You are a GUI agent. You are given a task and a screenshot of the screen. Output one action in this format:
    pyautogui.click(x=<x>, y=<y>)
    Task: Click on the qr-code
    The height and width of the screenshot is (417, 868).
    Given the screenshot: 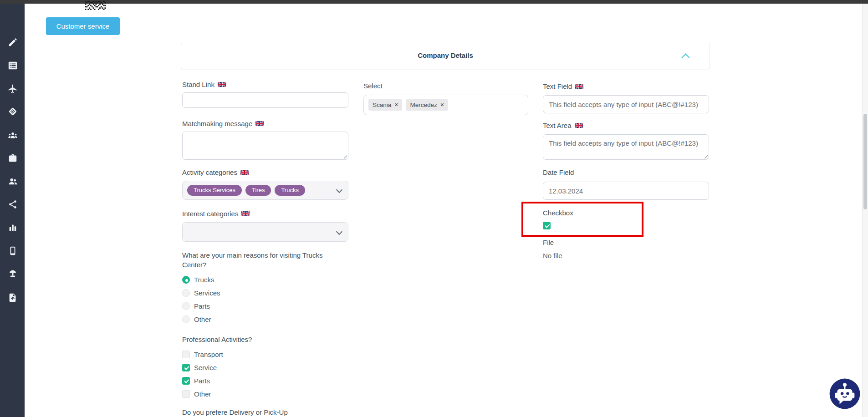 What is the action you would take?
    pyautogui.click(x=96, y=5)
    